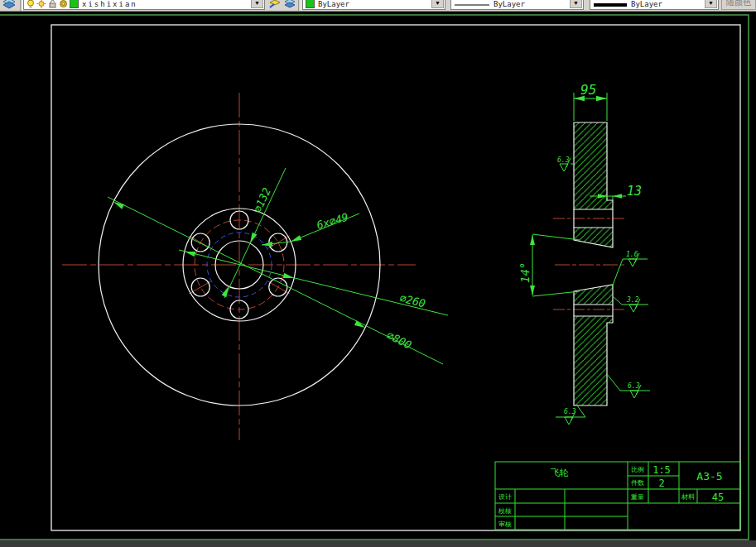  Describe the element at coordinates (63, 4) in the screenshot. I see `plot-icon` at that location.